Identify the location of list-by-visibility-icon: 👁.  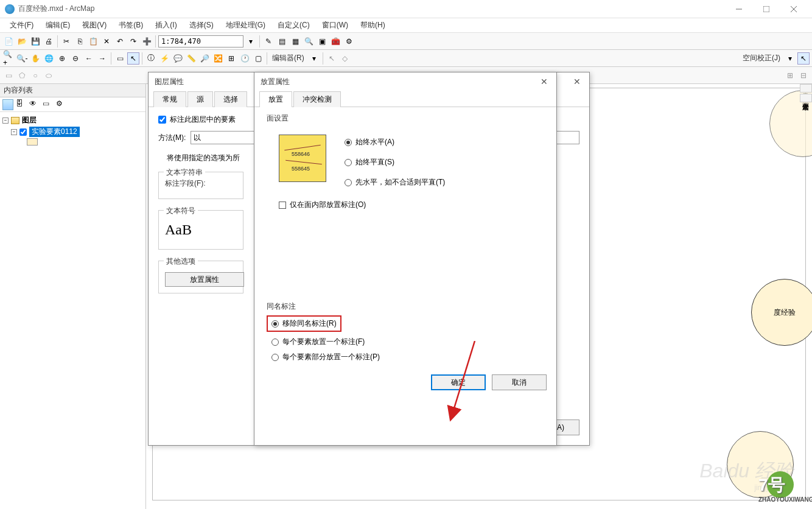
(35, 105).